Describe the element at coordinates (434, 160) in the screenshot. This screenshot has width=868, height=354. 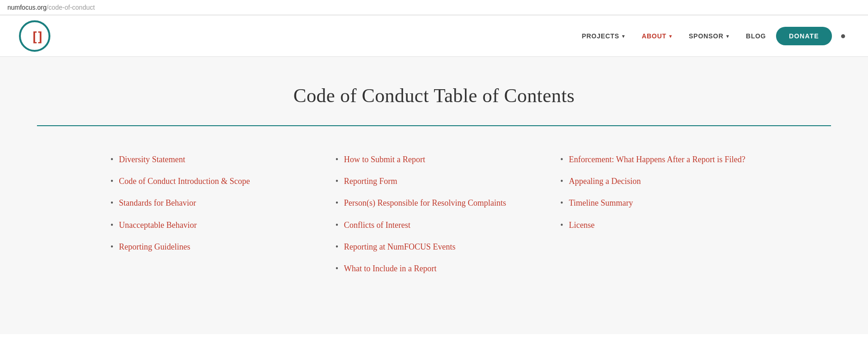
I see `list-item: How to Submit a Report` at that location.